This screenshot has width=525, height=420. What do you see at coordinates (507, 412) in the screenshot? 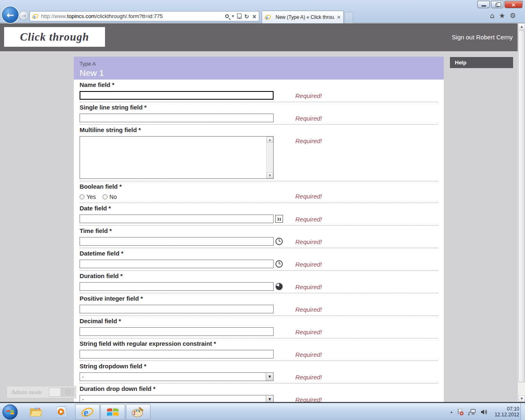
I see `taskbar-clock: 07:10 12.12.2012` at bounding box center [507, 412].